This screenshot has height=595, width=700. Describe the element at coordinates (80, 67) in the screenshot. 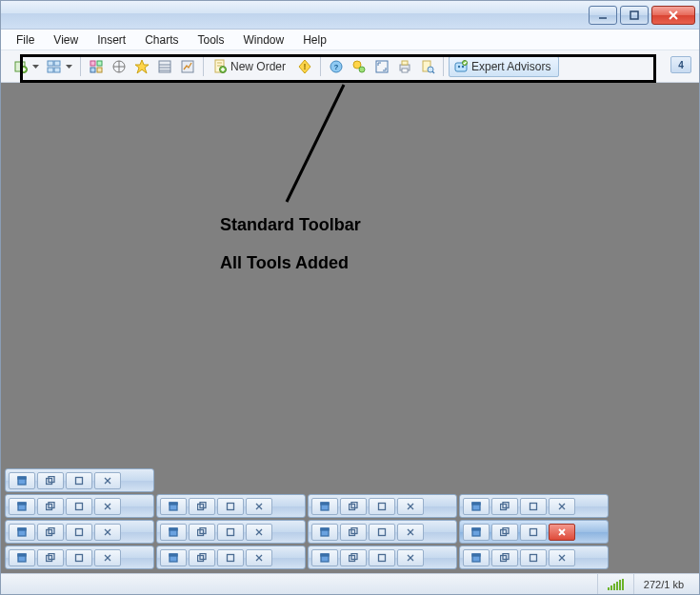

I see `toolbar-separator` at that location.